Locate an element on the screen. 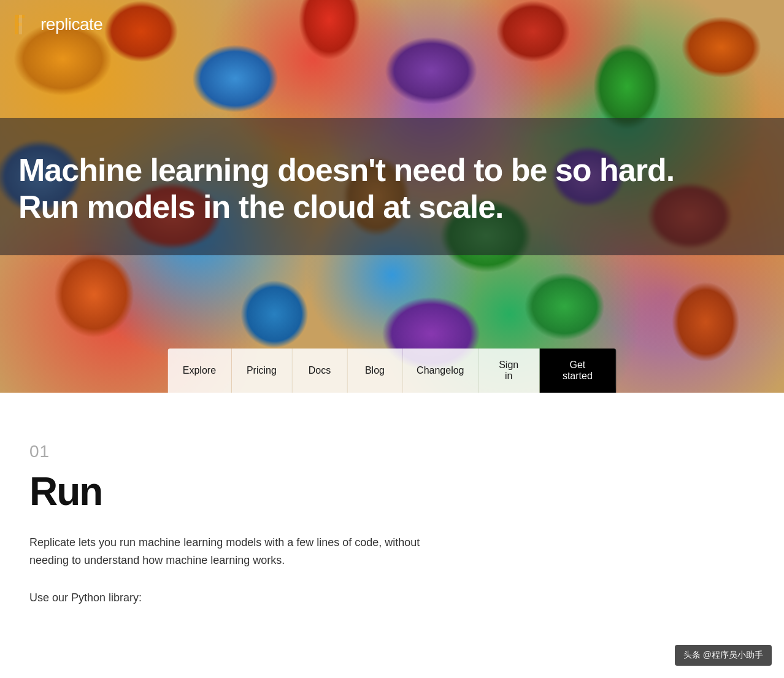 Image resolution: width=784 pixels, height=678 pixels. section-title: Run is located at coordinates (392, 491).